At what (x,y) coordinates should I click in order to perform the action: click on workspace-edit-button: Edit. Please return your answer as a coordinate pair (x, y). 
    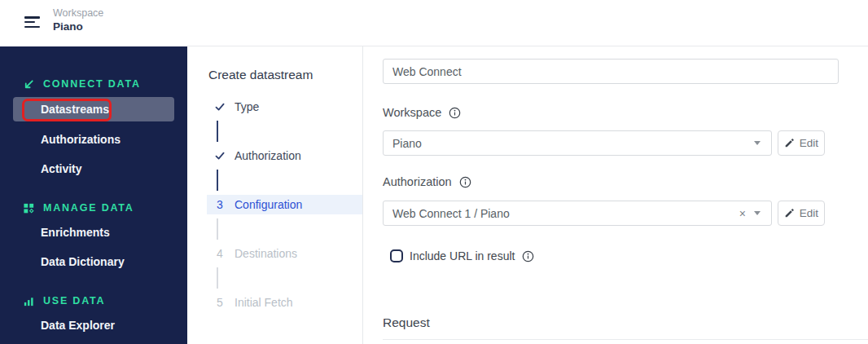
    Looking at the image, I should click on (801, 143).